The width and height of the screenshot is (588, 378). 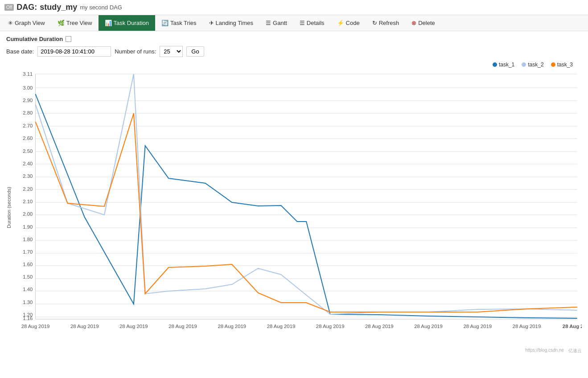 I want to click on nav-task-duration: 📊 Task Duration, so click(x=127, y=23).